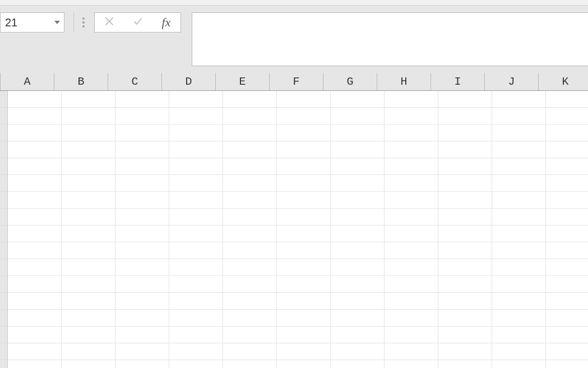  I want to click on formula-input, so click(390, 39).